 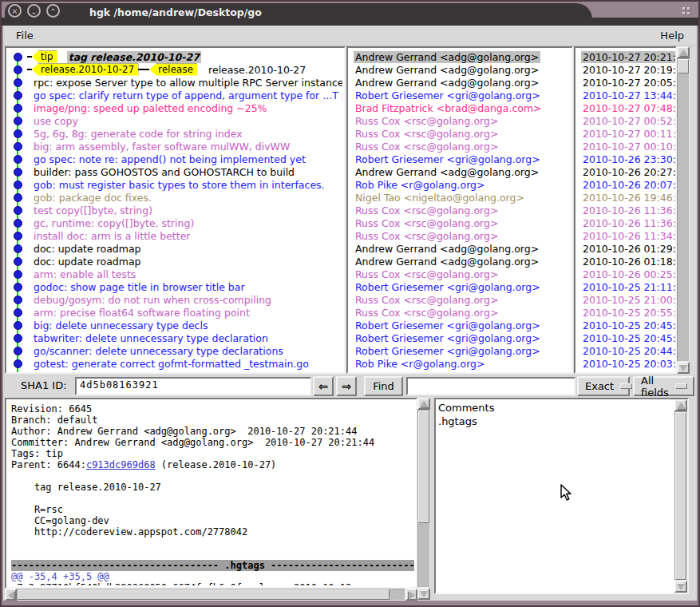 What do you see at coordinates (176, 121) in the screenshot?
I see `commit-row: use copy` at bounding box center [176, 121].